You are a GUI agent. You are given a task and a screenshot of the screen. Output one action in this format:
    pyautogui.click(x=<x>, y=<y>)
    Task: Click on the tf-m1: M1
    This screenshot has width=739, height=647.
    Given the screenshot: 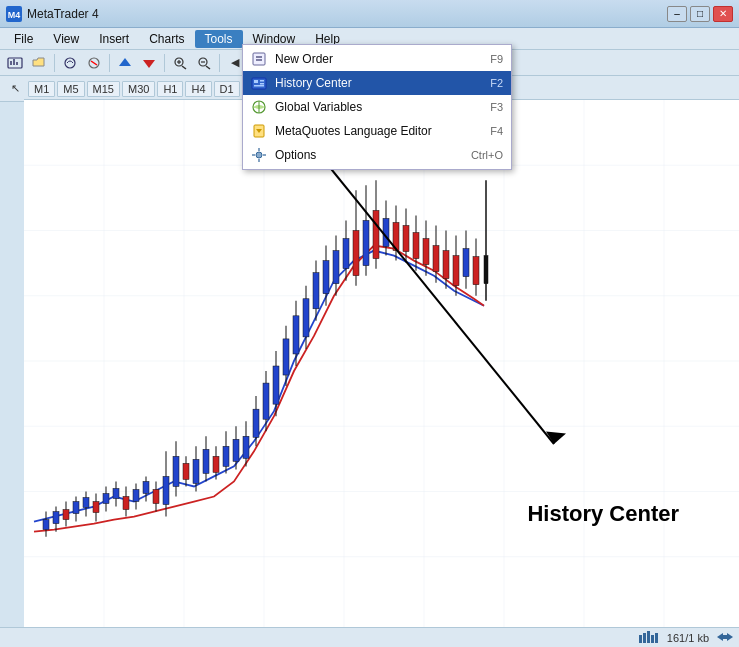 What is the action you would take?
    pyautogui.click(x=42, y=89)
    